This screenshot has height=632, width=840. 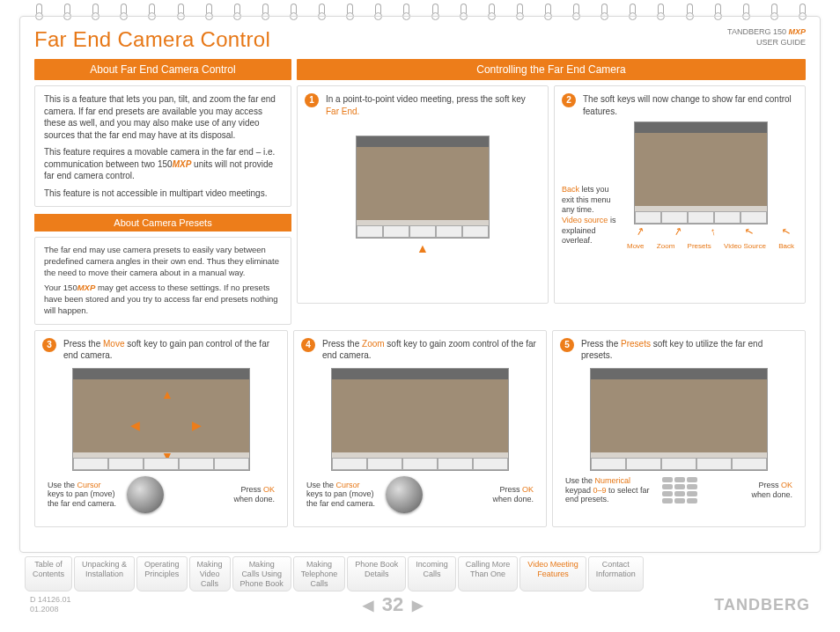 What do you see at coordinates (423, 195) in the screenshot?
I see `step-1-card: 1 In a point-to-point video meeting, pre…` at bounding box center [423, 195].